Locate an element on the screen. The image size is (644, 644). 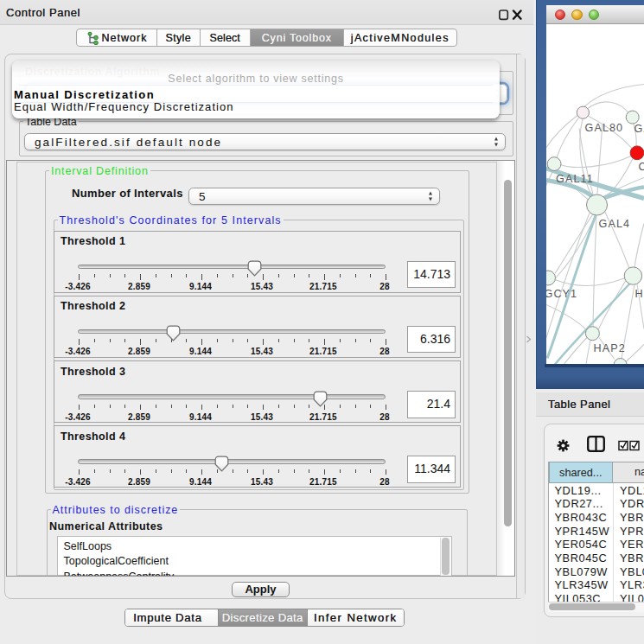
svg-text: H is located at coordinates (640, 293).